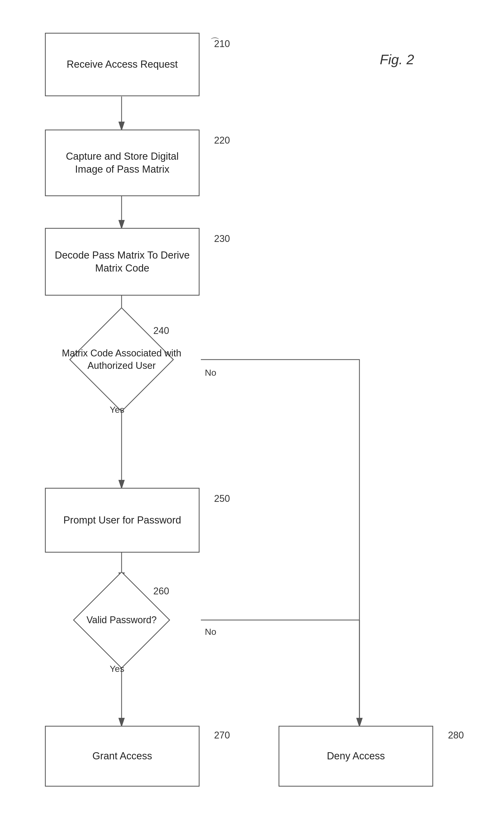 The image size is (504, 817). I want to click on fig-label: Fig. 2, so click(397, 59).